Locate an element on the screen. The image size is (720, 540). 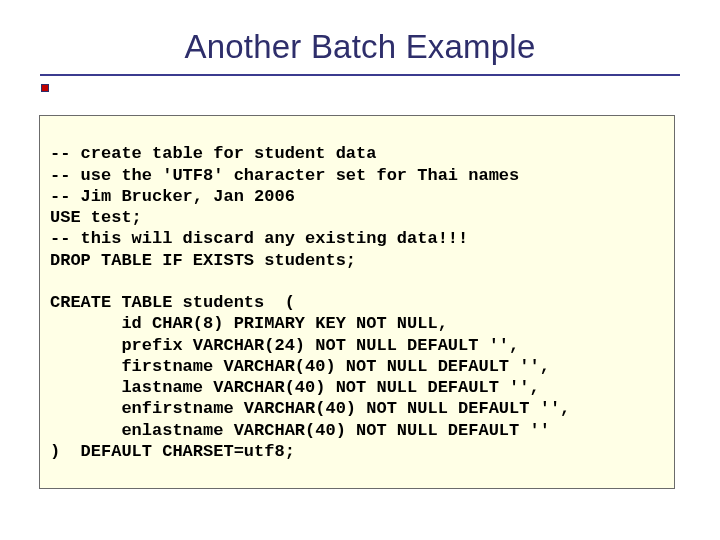
code-line: USE test; is located at coordinates (96, 218).